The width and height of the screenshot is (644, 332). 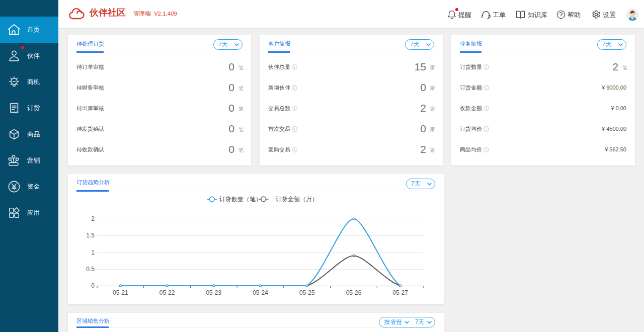 I want to click on svg-text: 05-24, so click(x=261, y=293).